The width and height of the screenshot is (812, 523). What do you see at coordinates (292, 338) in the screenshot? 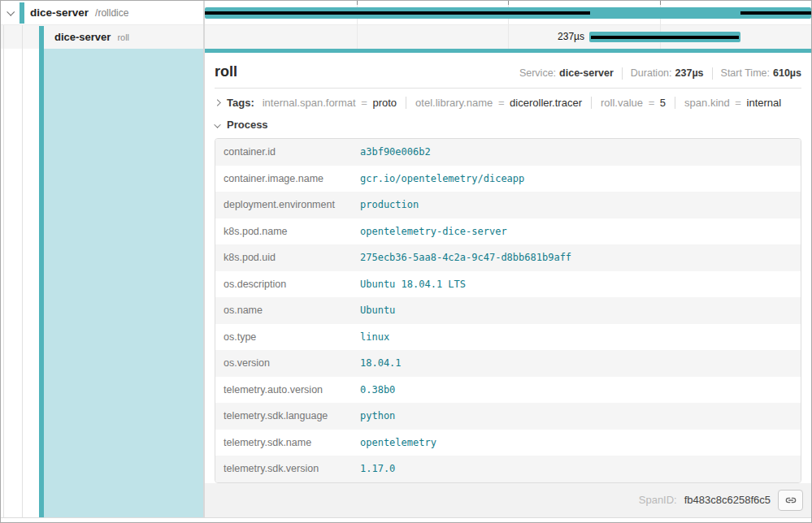
I see `process-key: os.type` at bounding box center [292, 338].